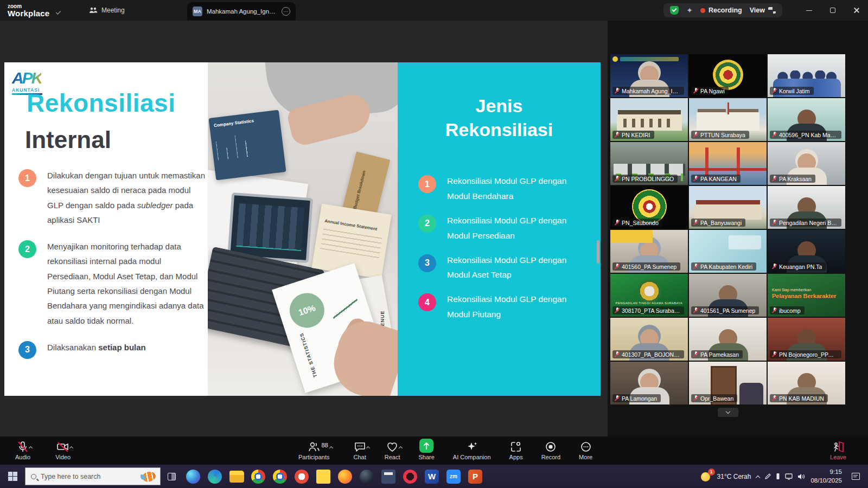  Describe the element at coordinates (241, 11) in the screenshot. I see `tab-active-meeting: MA Mahkamah Agung_Ignasia Sekar. ...` at that location.